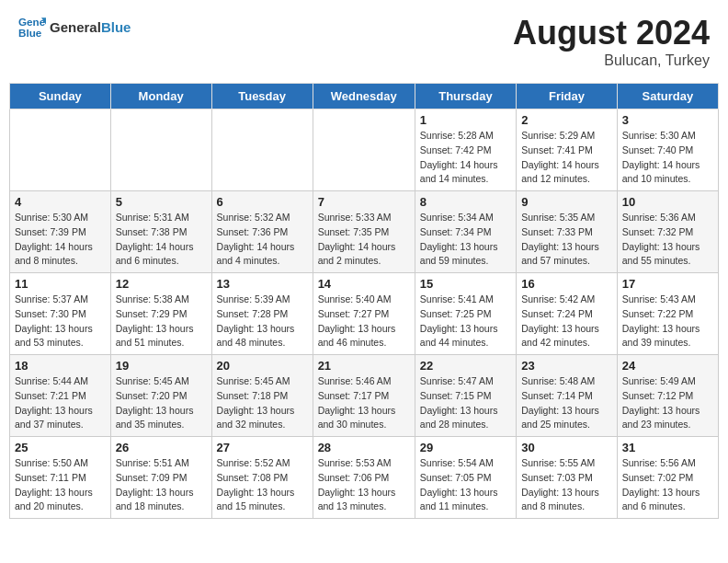 The height and width of the screenshot is (563, 728). What do you see at coordinates (566, 239) in the screenshot?
I see `day-info: Sunrise: 5:35 AM Sunset: 7:33 PM Dayligh…` at bounding box center [566, 239].